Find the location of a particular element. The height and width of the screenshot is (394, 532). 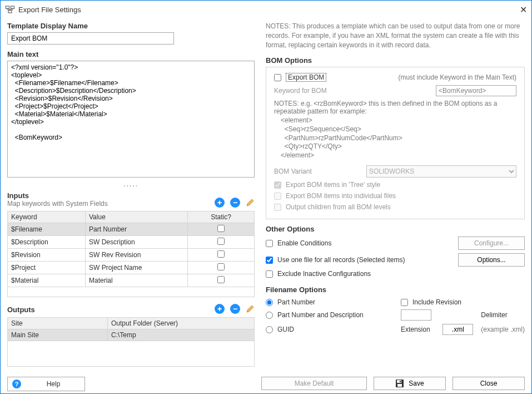

delimiter-input is located at coordinates (416, 315).